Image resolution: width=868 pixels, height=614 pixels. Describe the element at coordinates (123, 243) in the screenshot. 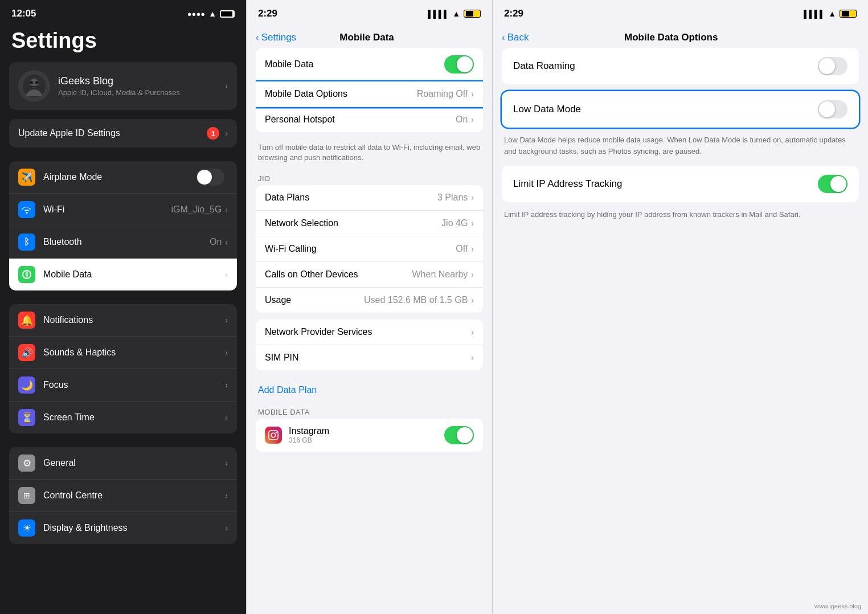

I see `bluetooth-row: ᛒ Bluetooth On ›` at that location.